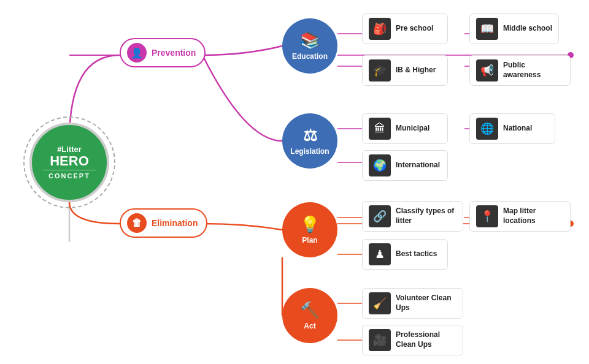 The height and width of the screenshot is (364, 589). I want to click on box-ibhigher: 🎓 IB & Higher, so click(405, 70).